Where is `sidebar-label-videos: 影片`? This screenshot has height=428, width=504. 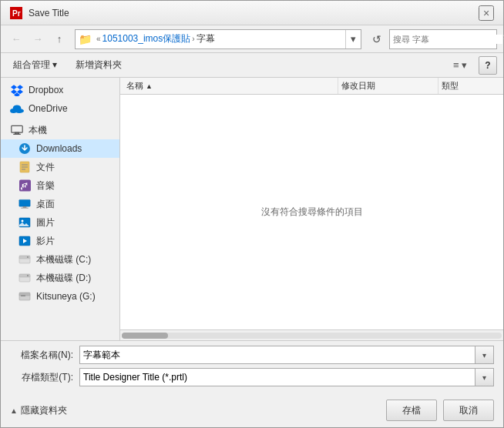 sidebar-label-videos: 影片 is located at coordinates (45, 242).